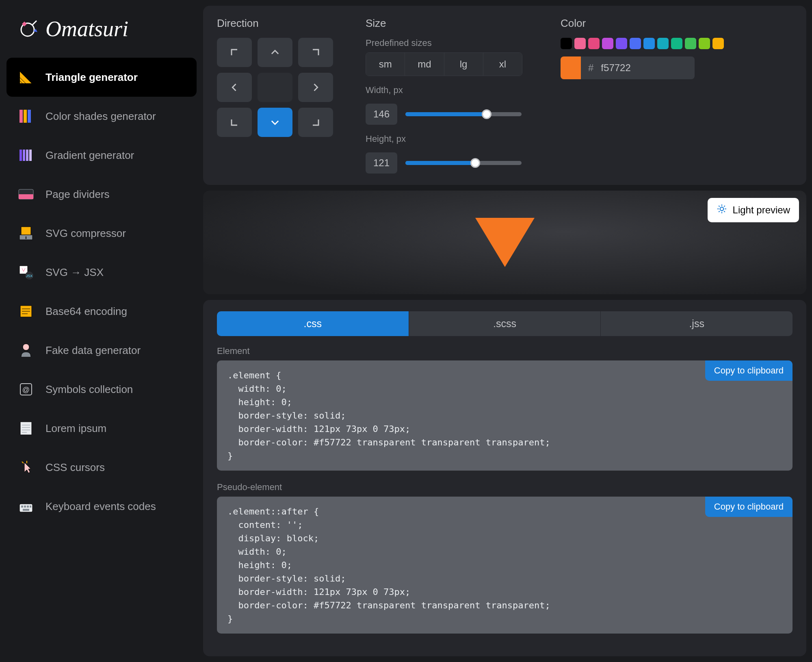  Describe the element at coordinates (28, 29) in the screenshot. I see `logo-icon` at that location.